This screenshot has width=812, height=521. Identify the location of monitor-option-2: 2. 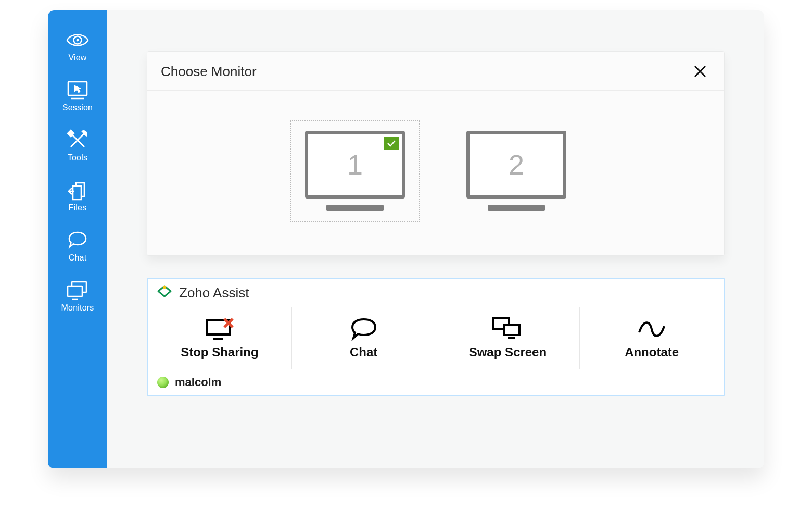
(516, 171).